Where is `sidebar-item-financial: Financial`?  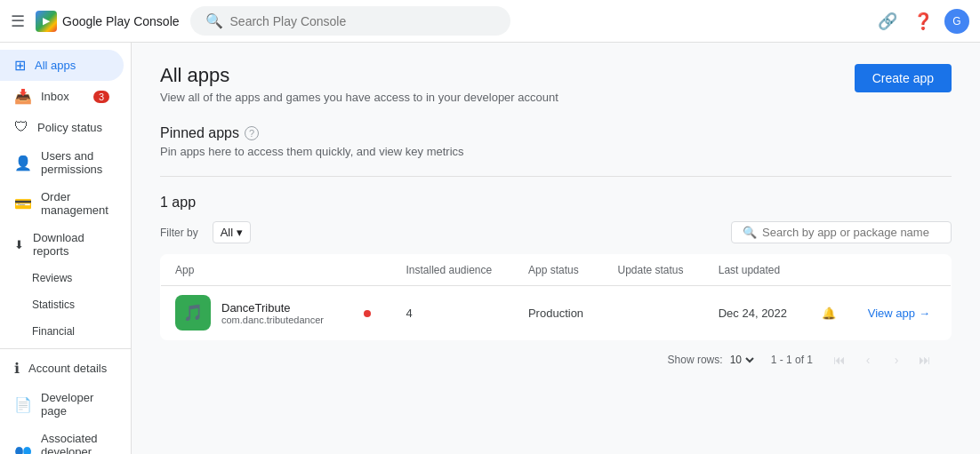 sidebar-item-financial: Financial is located at coordinates (71, 331).